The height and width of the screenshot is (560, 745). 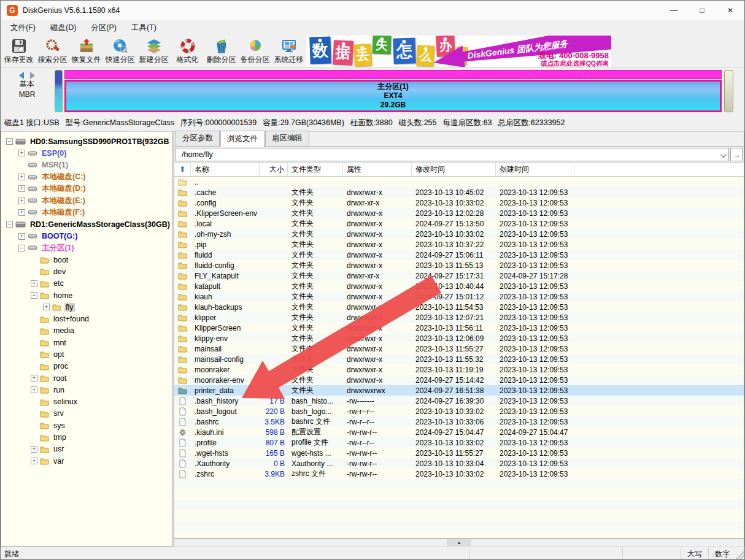 I want to click on tab-partition-params: 分区参数, so click(x=198, y=139).